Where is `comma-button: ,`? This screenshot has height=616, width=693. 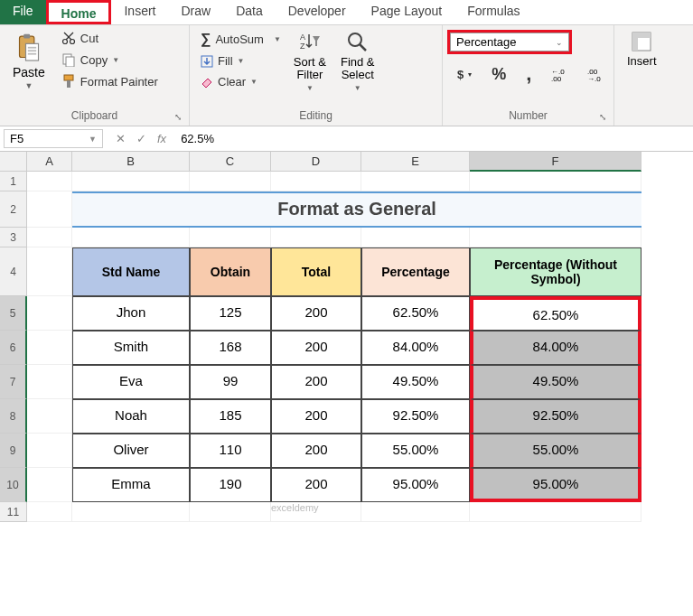
comma-button: , is located at coordinates (529, 74).